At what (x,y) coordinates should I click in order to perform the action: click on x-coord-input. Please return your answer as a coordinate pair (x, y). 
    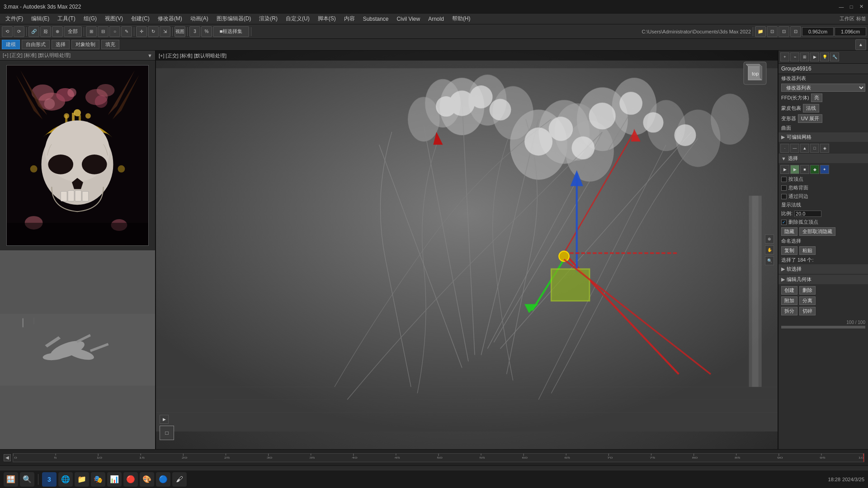
    Looking at the image, I should click on (818, 32).